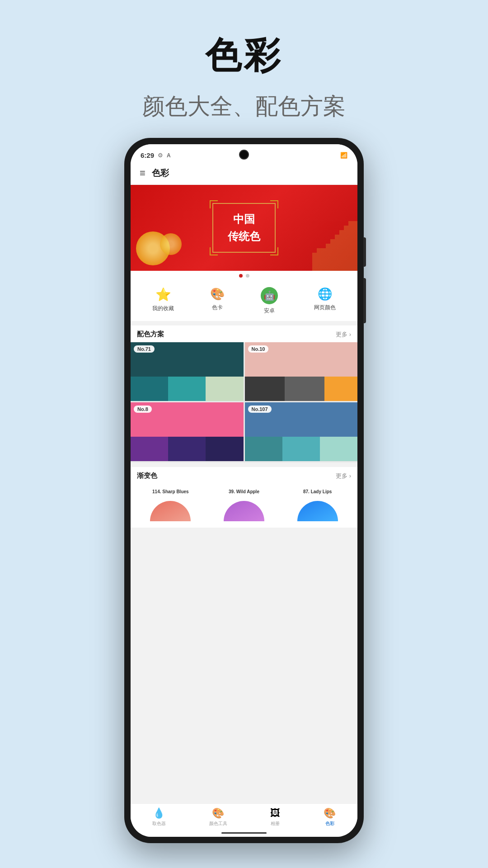  Describe the element at coordinates (365, 252) in the screenshot. I see `power-button` at that location.